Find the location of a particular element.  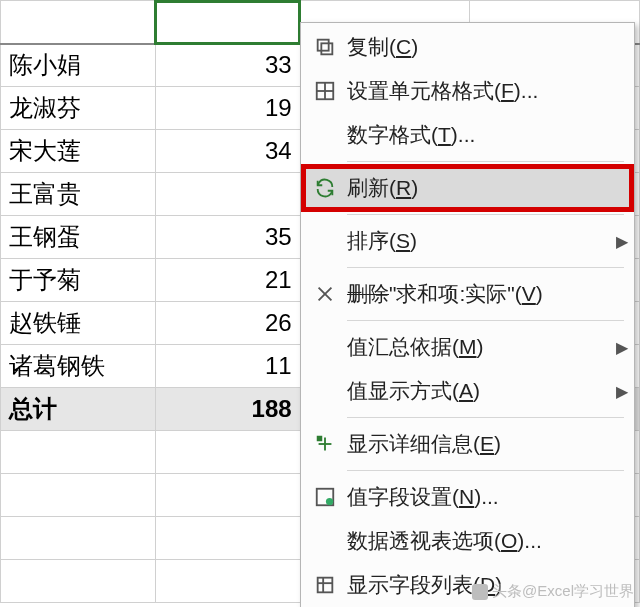

menu-refresh: 刷新(R) is located at coordinates (468, 188).